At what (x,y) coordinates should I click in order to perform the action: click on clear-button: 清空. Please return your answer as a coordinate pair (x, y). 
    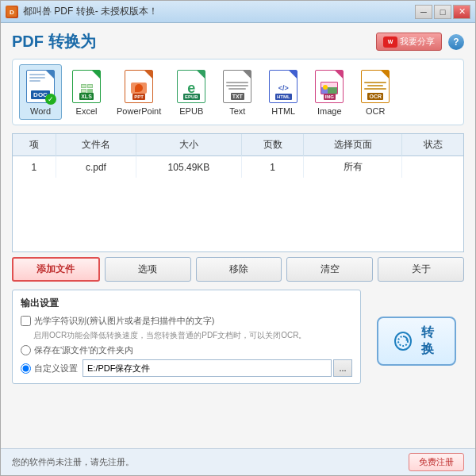
    Looking at the image, I should click on (330, 270).